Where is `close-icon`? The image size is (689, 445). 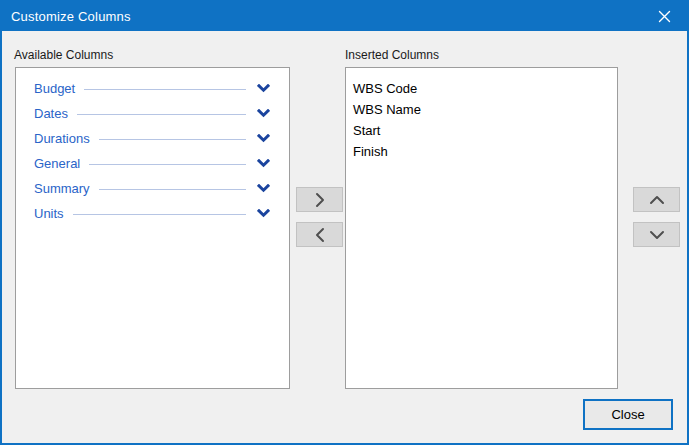 close-icon is located at coordinates (664, 16).